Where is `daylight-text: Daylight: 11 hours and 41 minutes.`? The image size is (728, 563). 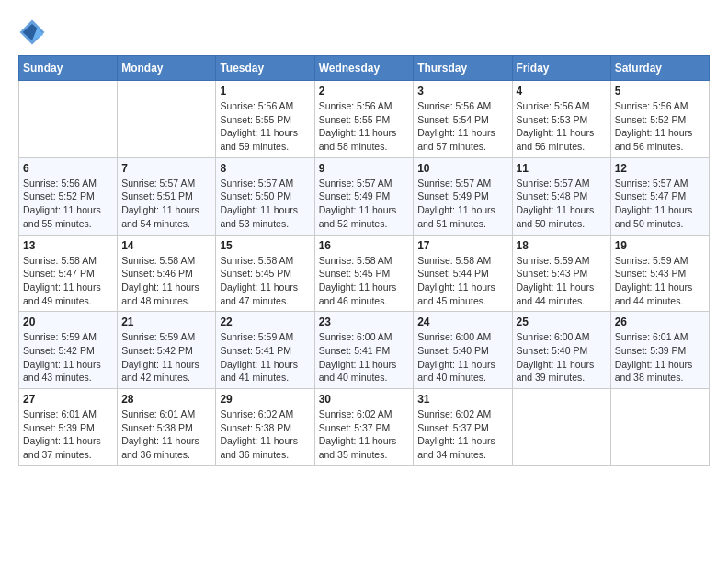 daylight-text: Daylight: 11 hours and 41 minutes. is located at coordinates (259, 372).